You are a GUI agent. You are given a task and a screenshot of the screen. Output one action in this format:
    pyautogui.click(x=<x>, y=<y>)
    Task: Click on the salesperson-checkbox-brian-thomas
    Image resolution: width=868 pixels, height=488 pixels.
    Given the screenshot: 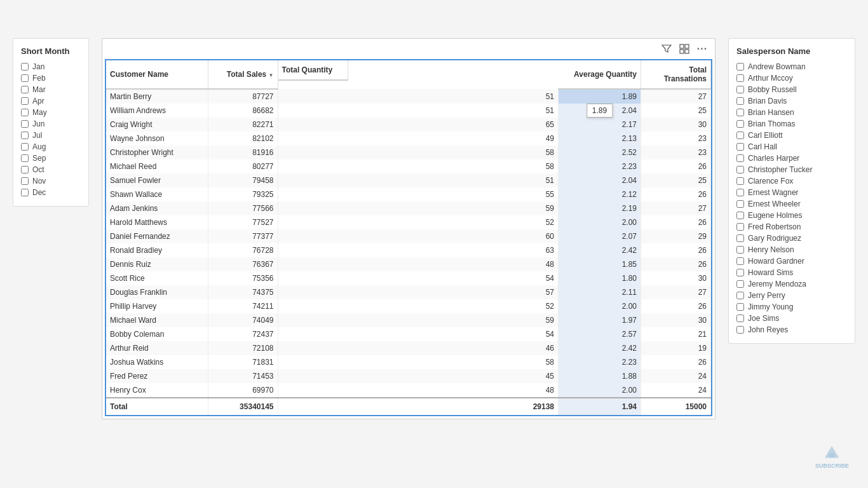 What is the action you would take?
    pyautogui.click(x=740, y=124)
    